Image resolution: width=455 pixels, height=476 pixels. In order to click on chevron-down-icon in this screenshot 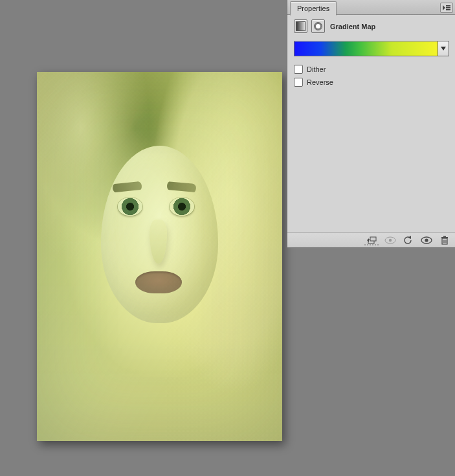, I will do `click(443, 49)`.